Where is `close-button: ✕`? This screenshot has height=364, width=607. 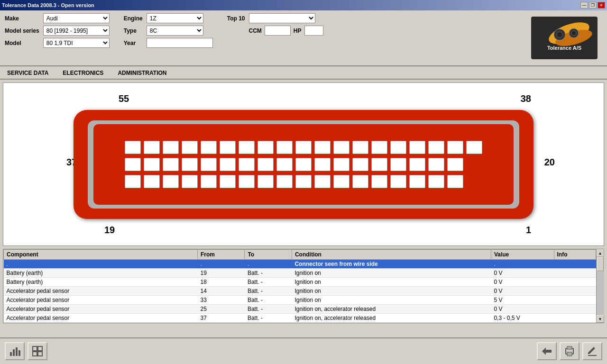
close-button: ✕ is located at coordinates (601, 5).